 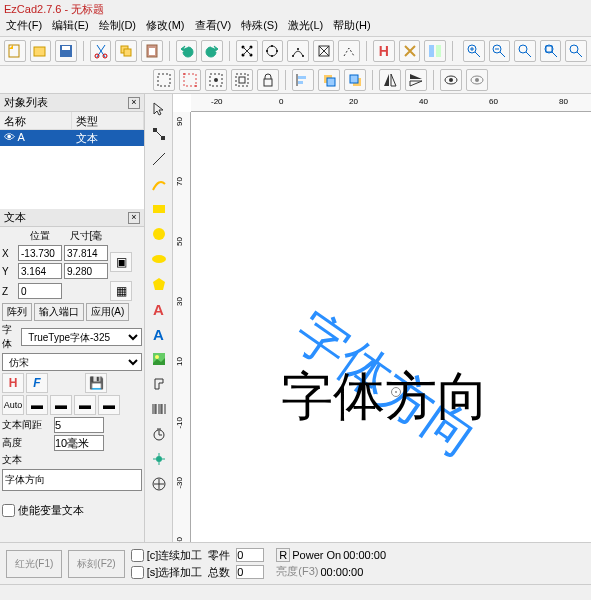 I want to click on copy-button, so click(x=126, y=51).